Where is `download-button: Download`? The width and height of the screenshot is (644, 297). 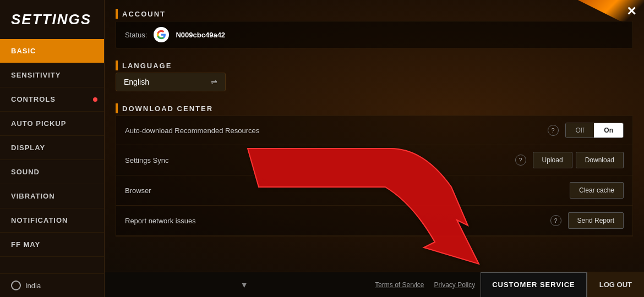 download-button: Download is located at coordinates (600, 160).